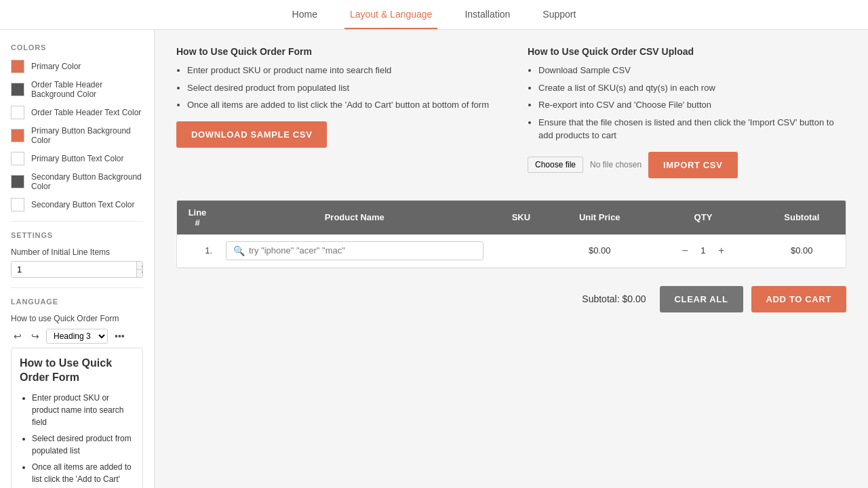 Image resolution: width=868 pixels, height=488 pixels. Describe the element at coordinates (511, 235) in the screenshot. I see `order-table: Line #Product NameSKUUnit PriceQTYSubtot…` at that location.